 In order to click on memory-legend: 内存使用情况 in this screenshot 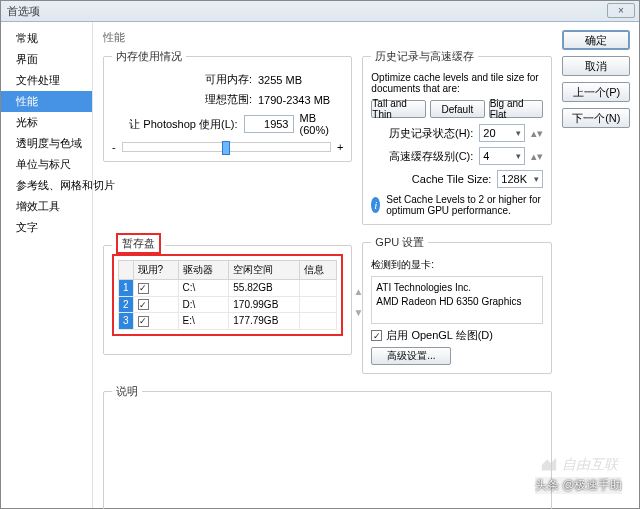, I will do `click(149, 56)`.